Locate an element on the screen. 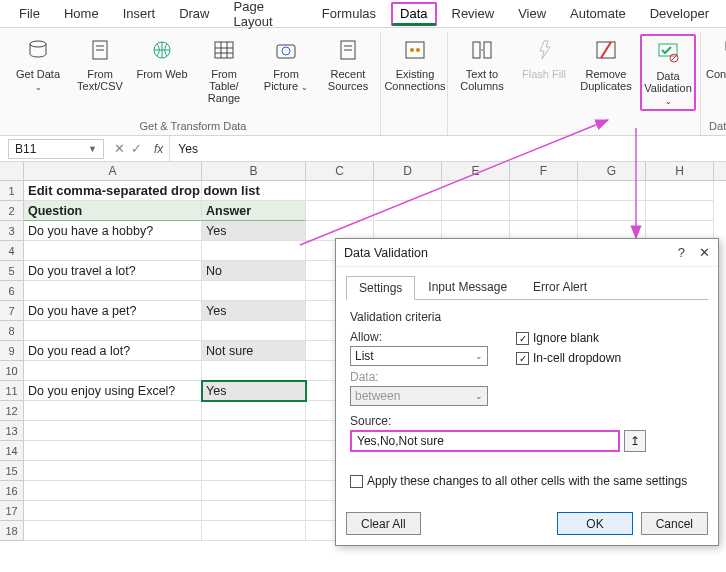 This screenshot has height=572, width=726. ignore-blank-checkbox: ✓ Ignore blank is located at coordinates (568, 338).